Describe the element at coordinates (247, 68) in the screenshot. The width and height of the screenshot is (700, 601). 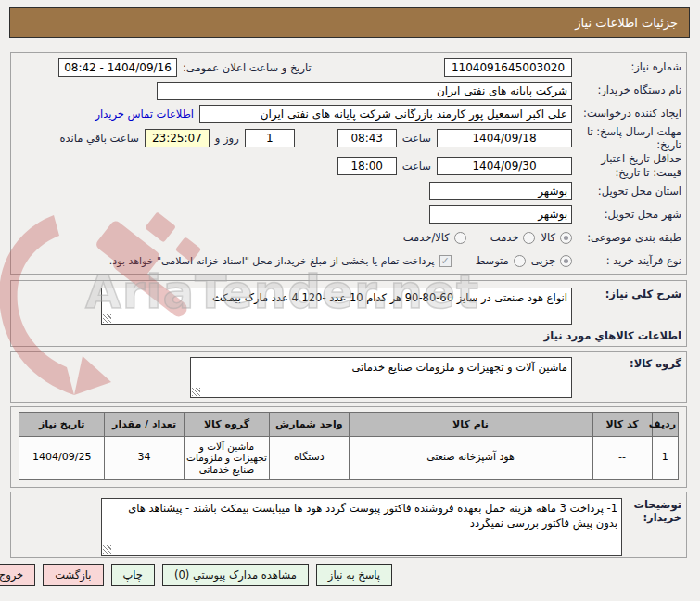
I see `announce-label: تاریخ و ساعت اعلان عمومی:` at that location.